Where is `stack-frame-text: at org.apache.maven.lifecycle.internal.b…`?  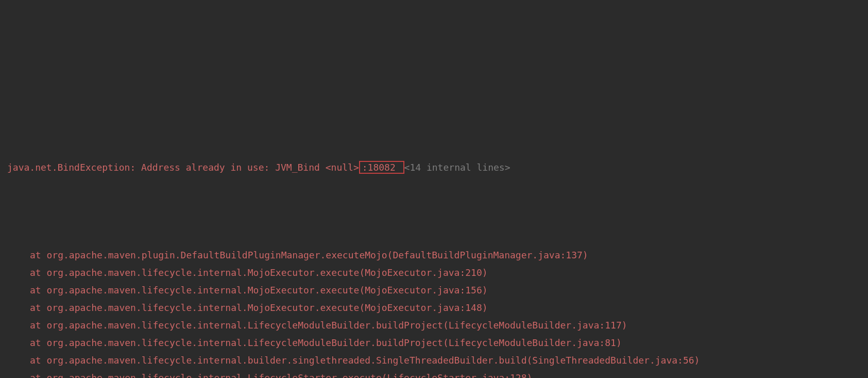
stack-frame-text: at org.apache.maven.lifecycle.internal.b… is located at coordinates (365, 360).